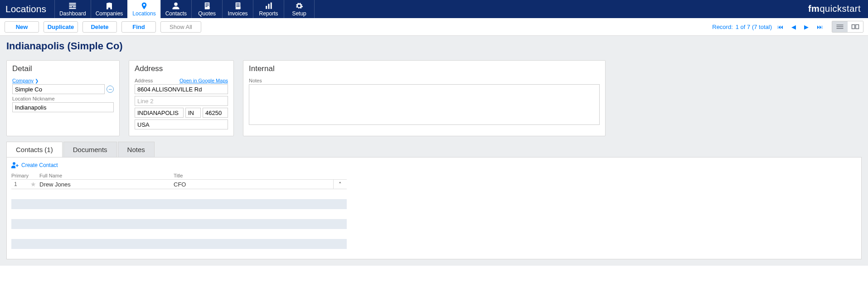 The width and height of the screenshot is (868, 296). I want to click on tab-contacts: Contacts (1), so click(34, 149).